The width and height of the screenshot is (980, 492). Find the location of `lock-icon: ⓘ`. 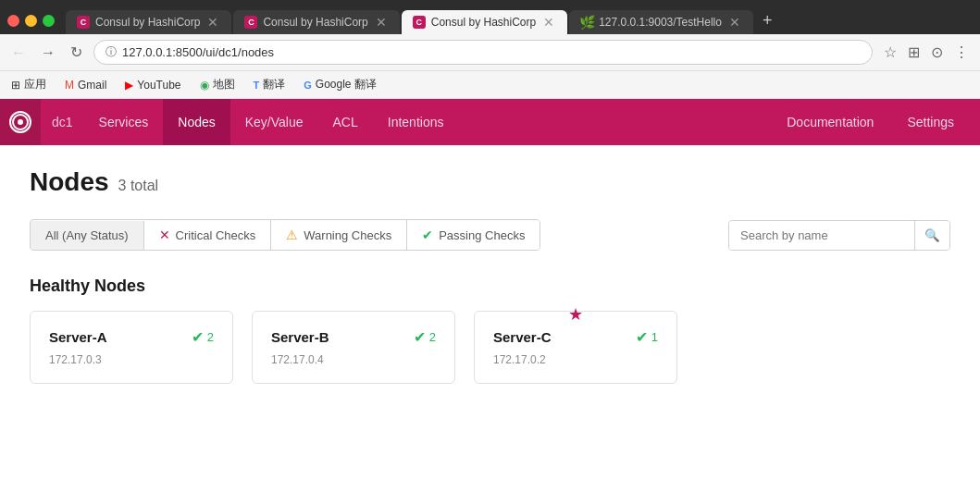

lock-icon: ⓘ is located at coordinates (111, 52).